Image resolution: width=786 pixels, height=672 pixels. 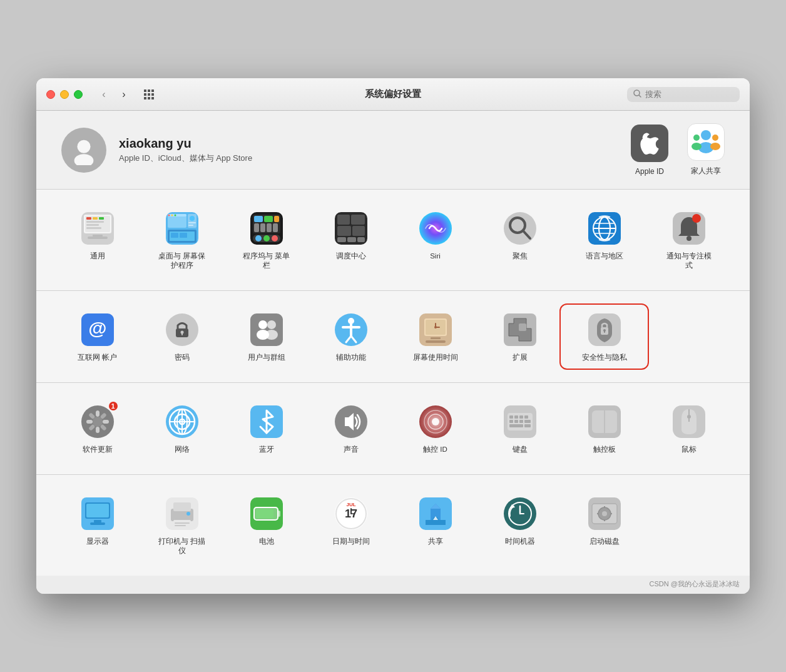 What do you see at coordinates (181, 526) in the screenshot?
I see `icon-item-printer: 打印机与 扫描仪` at bounding box center [181, 526].